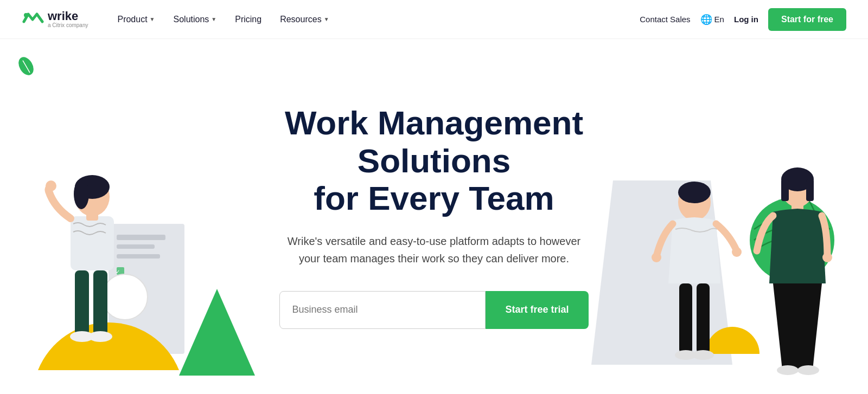  What do you see at coordinates (719, 20) in the screenshot?
I see `lang-label: En` at bounding box center [719, 20].